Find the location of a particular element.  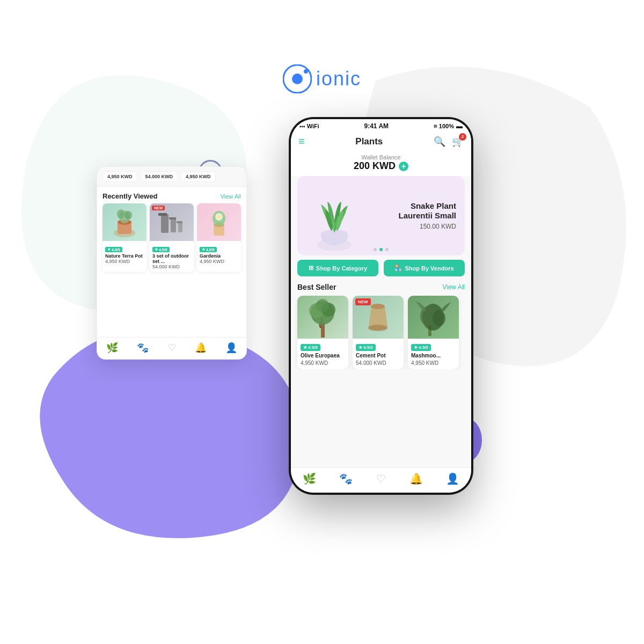

menu-icon: ≡ is located at coordinates (302, 142).